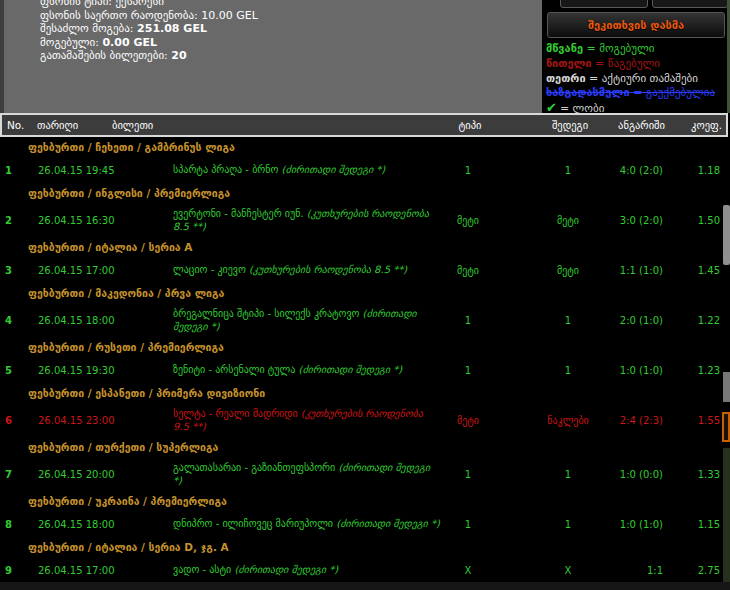  Describe the element at coordinates (8, 220) in the screenshot. I see `match-number: 2` at that location.